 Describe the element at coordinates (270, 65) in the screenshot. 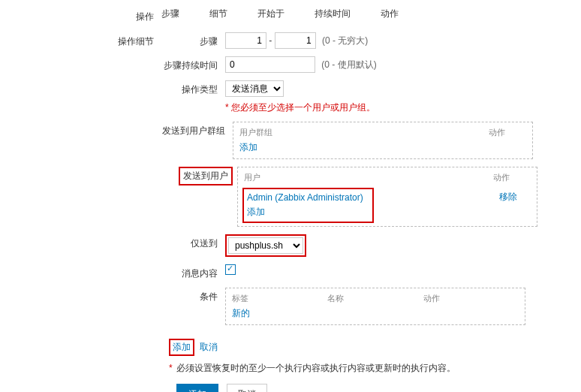

I see `step-duration-input` at that location.